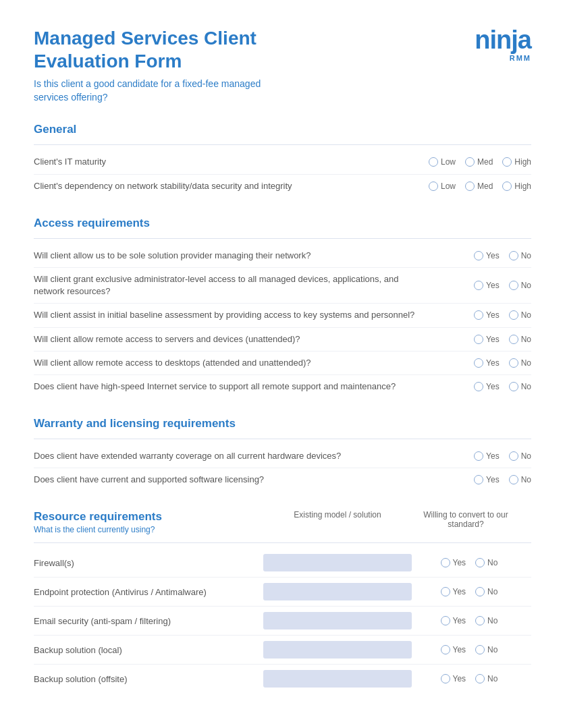 The width and height of the screenshot is (565, 728). I want to click on access-q2-no: No, so click(520, 285).